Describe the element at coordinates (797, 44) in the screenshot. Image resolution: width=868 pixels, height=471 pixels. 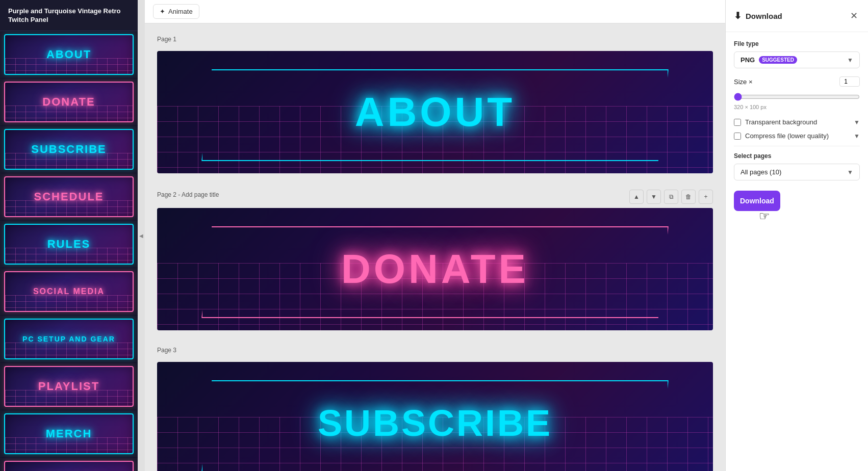
I see `file-type-label: File type` at that location.